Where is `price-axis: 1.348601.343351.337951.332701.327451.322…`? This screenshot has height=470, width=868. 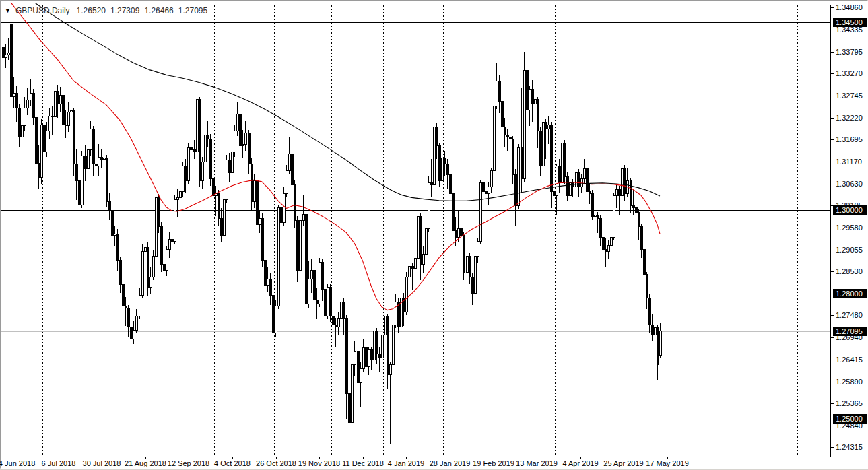
price-axis: 1.348601.343351.337951.332701.327451.322… is located at coordinates (848, 228).